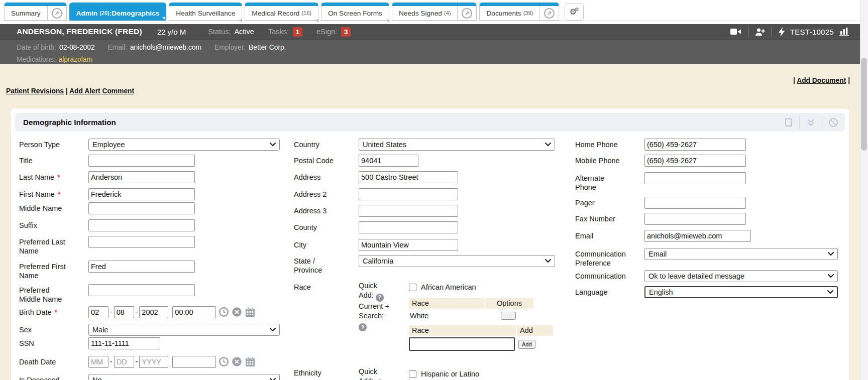 The image size is (868, 380). What do you see at coordinates (408, 194) in the screenshot?
I see `address2-input` at bounding box center [408, 194].